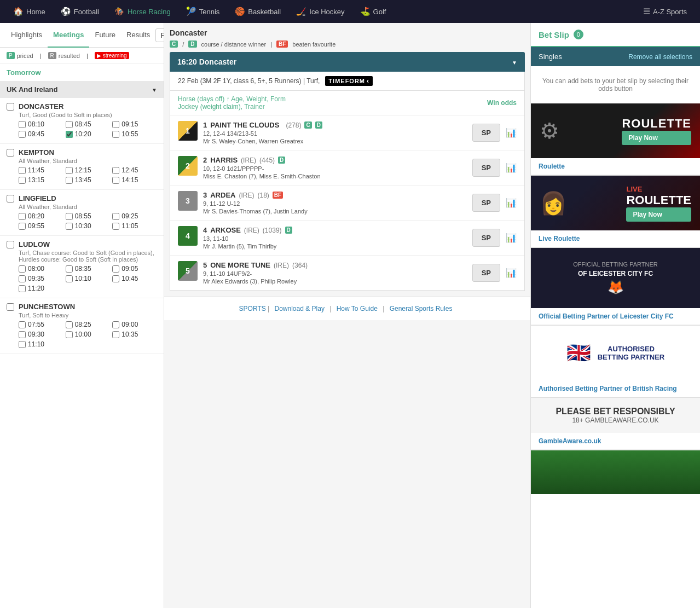 The height and width of the screenshot is (608, 700). What do you see at coordinates (105, 35) in the screenshot?
I see `tab-future: Future` at bounding box center [105, 35].